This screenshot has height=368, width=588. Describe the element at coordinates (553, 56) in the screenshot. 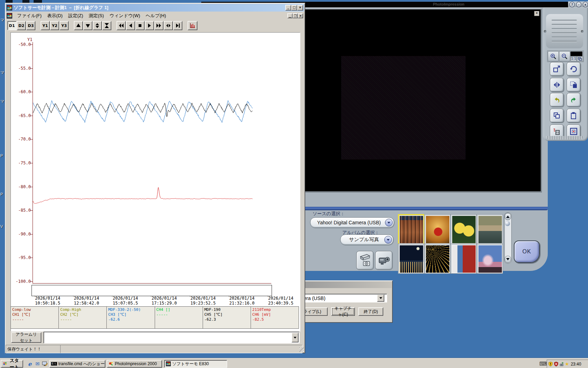

I see `zoom-in-button` at that location.